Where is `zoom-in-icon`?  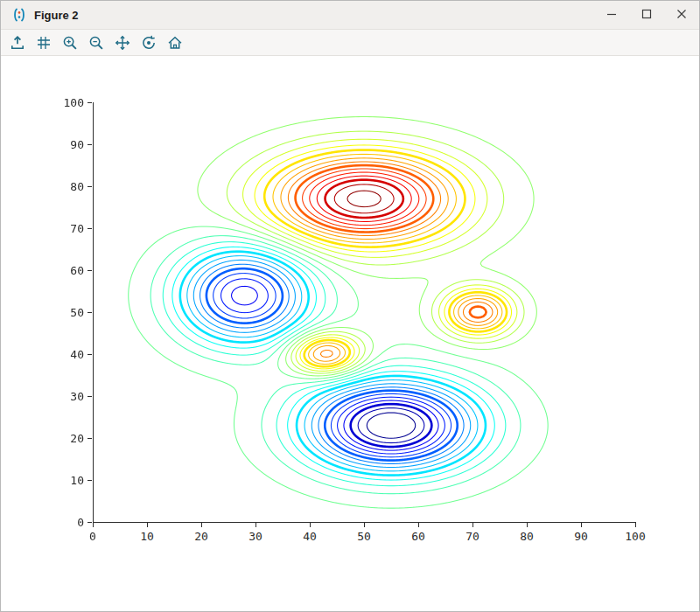 zoom-in-icon is located at coordinates (70, 43).